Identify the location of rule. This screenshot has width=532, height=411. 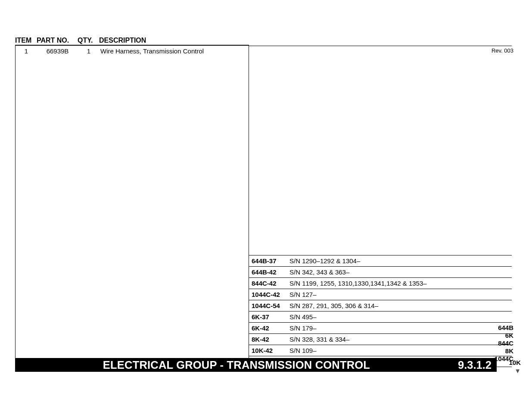
(380, 46).